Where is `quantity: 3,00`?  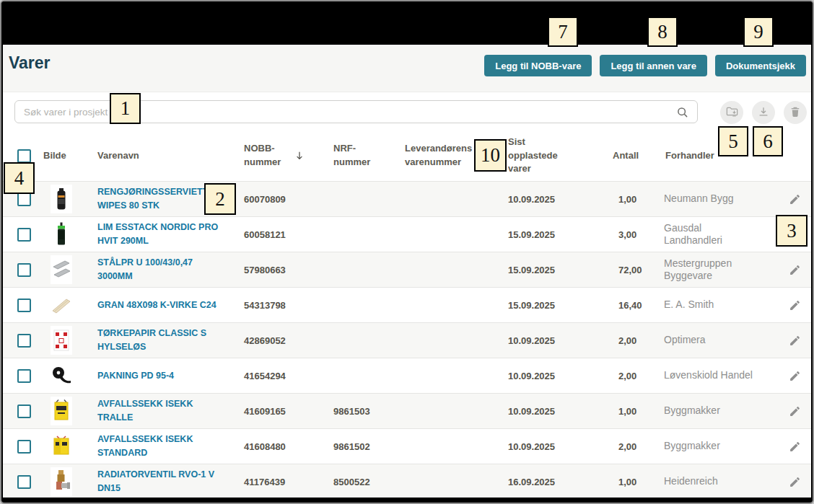 quantity: 3,00 is located at coordinates (626, 235).